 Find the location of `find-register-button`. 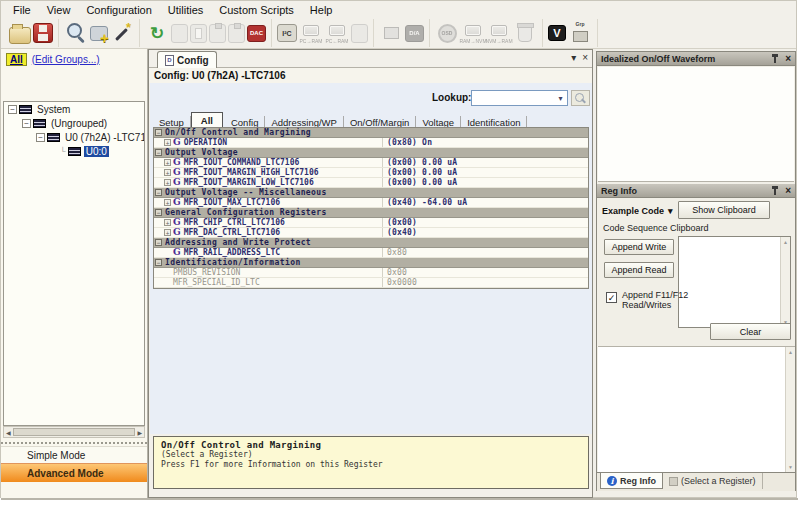

find-register-button is located at coordinates (76, 33).